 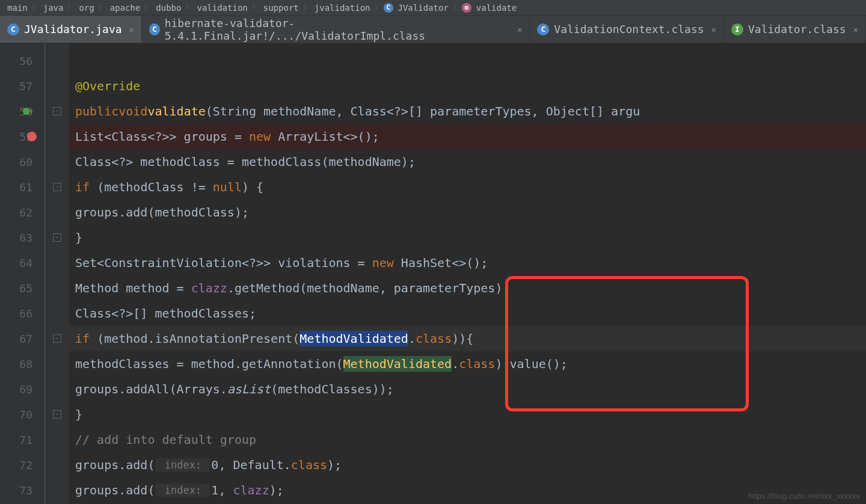 I want to click on breadcrumb-item: validation, so click(x=222, y=8).